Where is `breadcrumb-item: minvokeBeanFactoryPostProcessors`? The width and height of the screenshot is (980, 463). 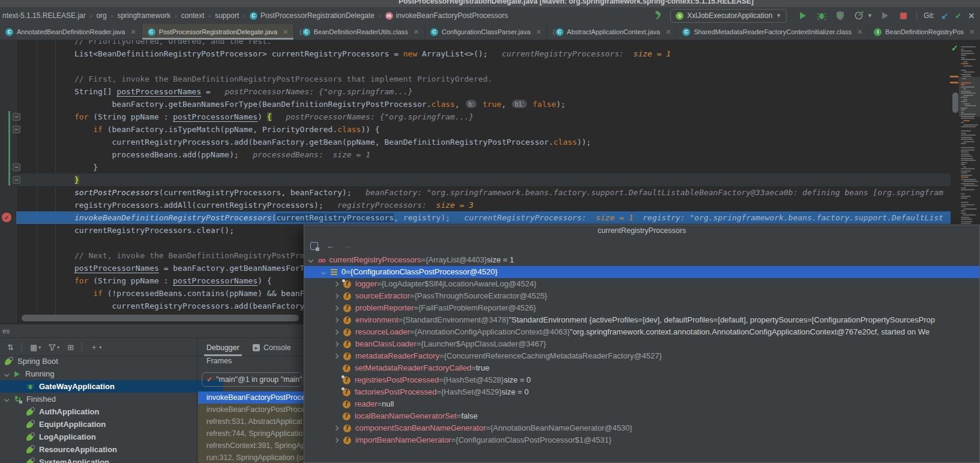
breadcrumb-item: minvokeBeanFactoryPostProcessors is located at coordinates (446, 16).